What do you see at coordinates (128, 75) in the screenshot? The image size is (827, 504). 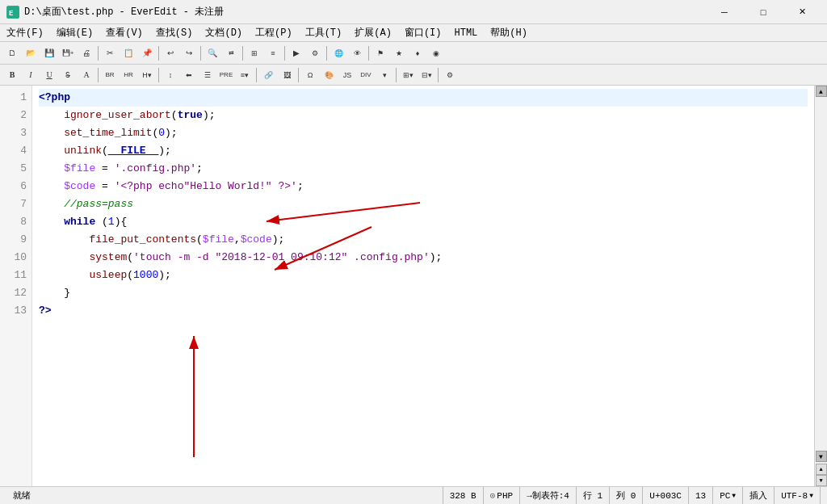 I see `tb2-hr: HR` at bounding box center [128, 75].